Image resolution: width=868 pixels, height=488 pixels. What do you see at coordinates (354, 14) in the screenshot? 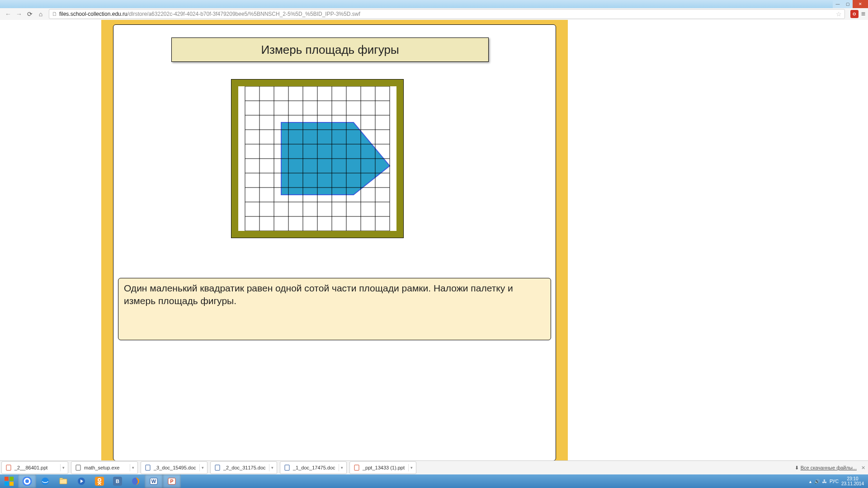
I see `address-bar: 🗋 files.school-collection.edu.ru /dlrsto…` at bounding box center [354, 14].